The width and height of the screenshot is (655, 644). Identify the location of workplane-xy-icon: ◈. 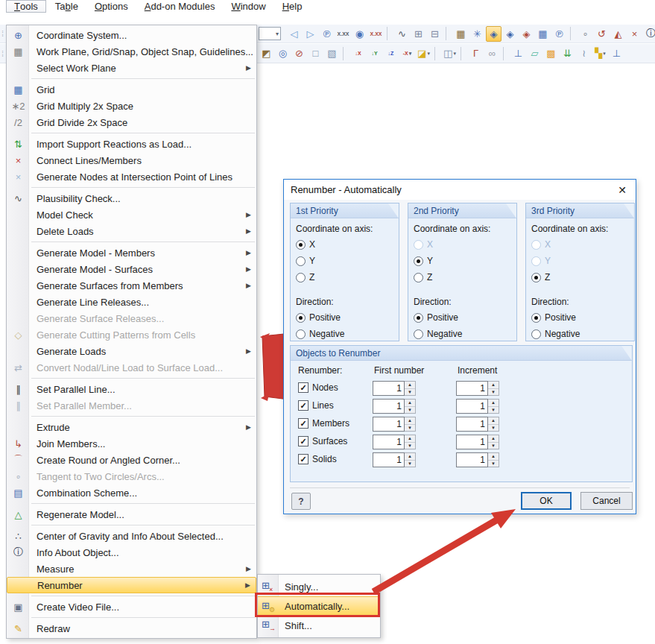
(493, 34).